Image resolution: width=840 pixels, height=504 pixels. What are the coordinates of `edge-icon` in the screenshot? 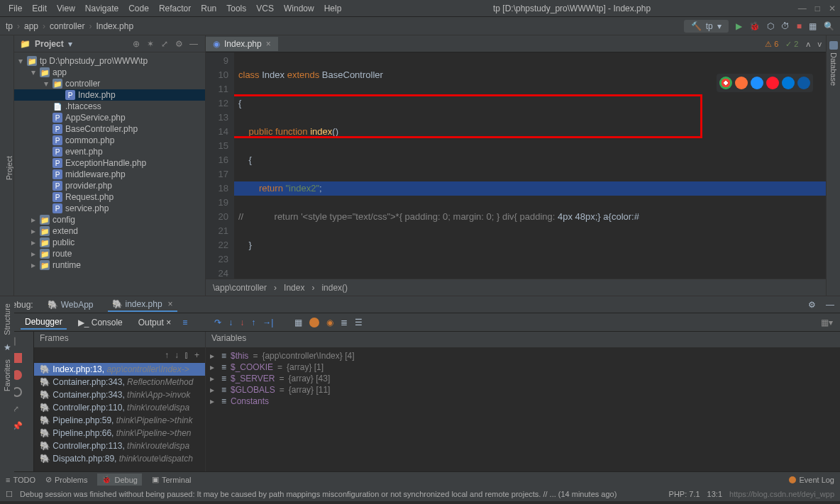 It's located at (804, 83).